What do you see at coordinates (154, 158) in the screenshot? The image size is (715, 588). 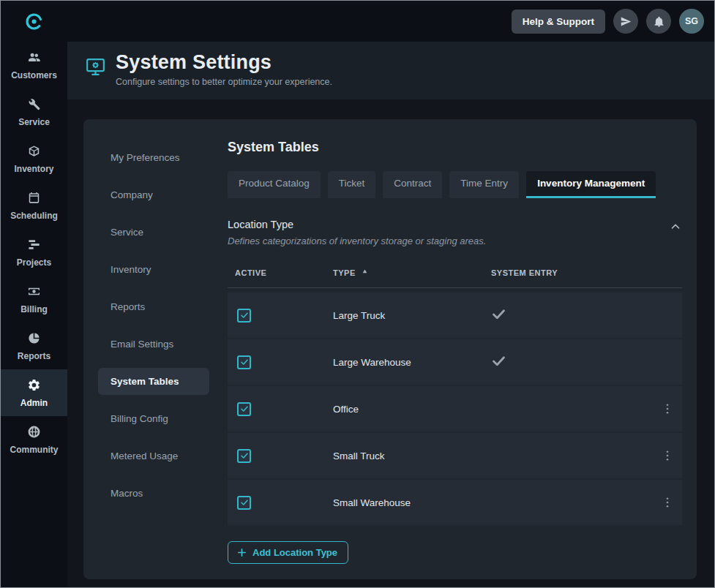 I see `settings-nav-item-my-preferences: My Preferences` at bounding box center [154, 158].